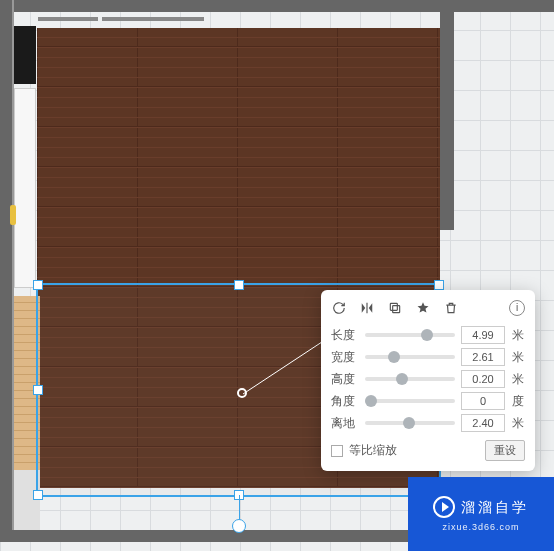  What do you see at coordinates (38, 390) in the screenshot?
I see `resize-handle-ml` at bounding box center [38, 390].